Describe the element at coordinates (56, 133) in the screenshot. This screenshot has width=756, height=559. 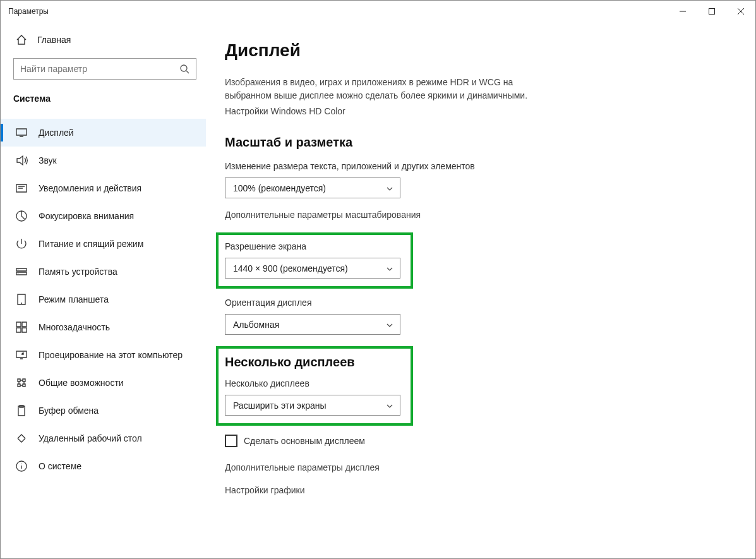
I see `sidebar-item-label: Дисплей` at that location.